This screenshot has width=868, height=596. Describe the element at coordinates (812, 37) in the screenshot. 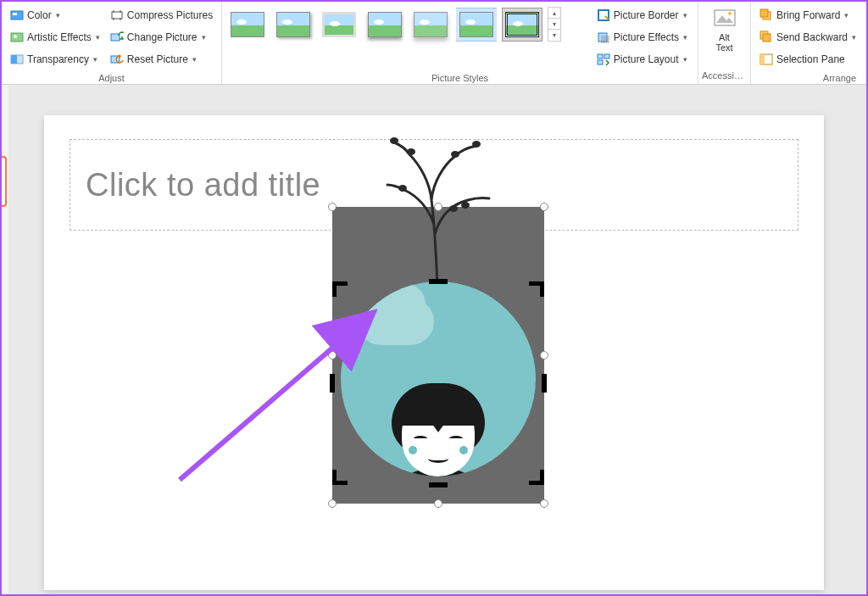

I see `send-backward-label: Send Backward` at that location.